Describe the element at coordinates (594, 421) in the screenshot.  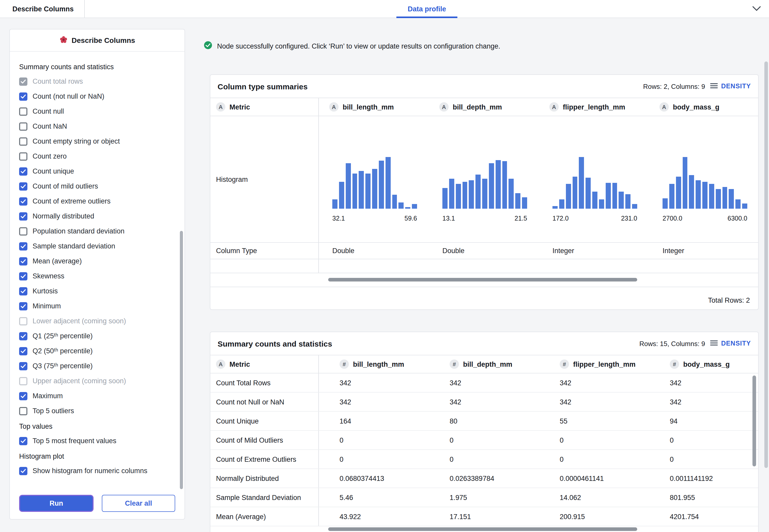
I see `value-cell: 55` at that location.